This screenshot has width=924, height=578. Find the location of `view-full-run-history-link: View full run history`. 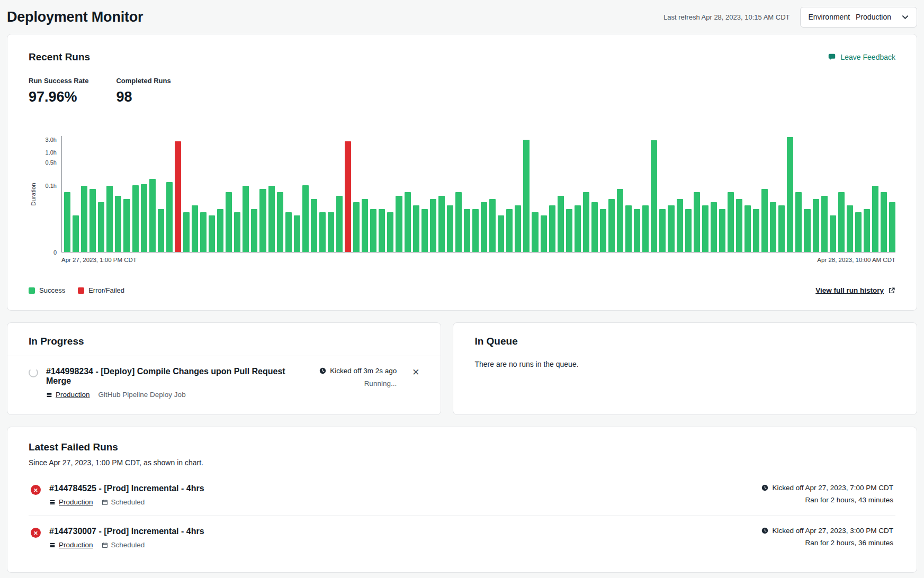

view-full-run-history-link: View full run history is located at coordinates (856, 290).